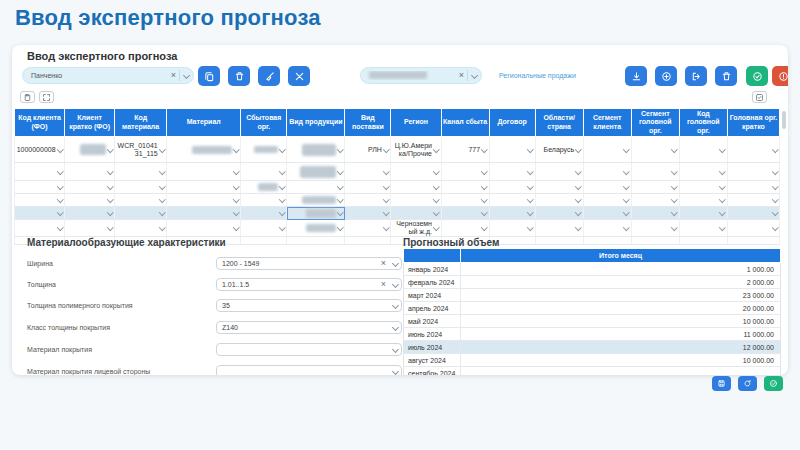  Describe the element at coordinates (592, 334) in the screenshot. I see `forecast-row: июнь 202411 000.00` at that location.